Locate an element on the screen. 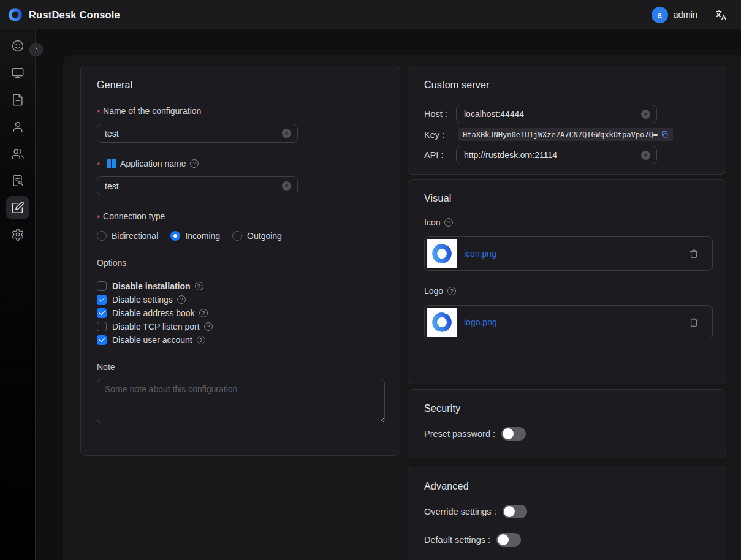 This screenshot has width=741, height=560. radio-icon-checked is located at coordinates (175, 236).